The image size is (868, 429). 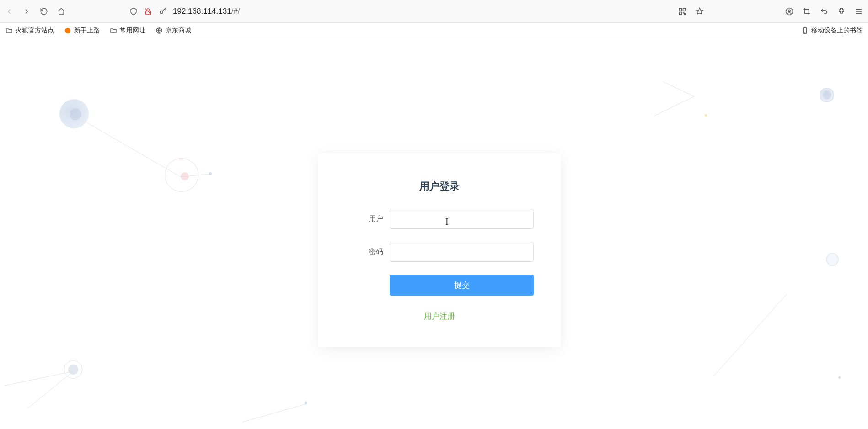 I want to click on firefox-icon, so click(x=68, y=31).